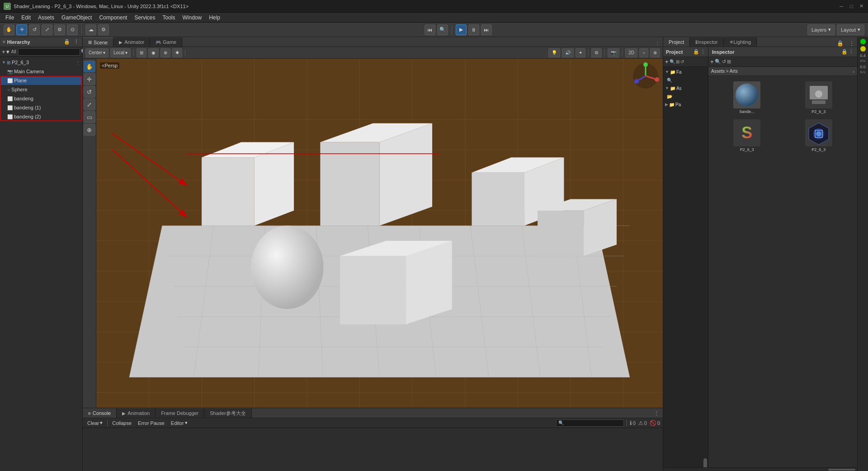 The height and width of the screenshot is (471, 868). I want to click on menu-edit: Edit, so click(26, 17).